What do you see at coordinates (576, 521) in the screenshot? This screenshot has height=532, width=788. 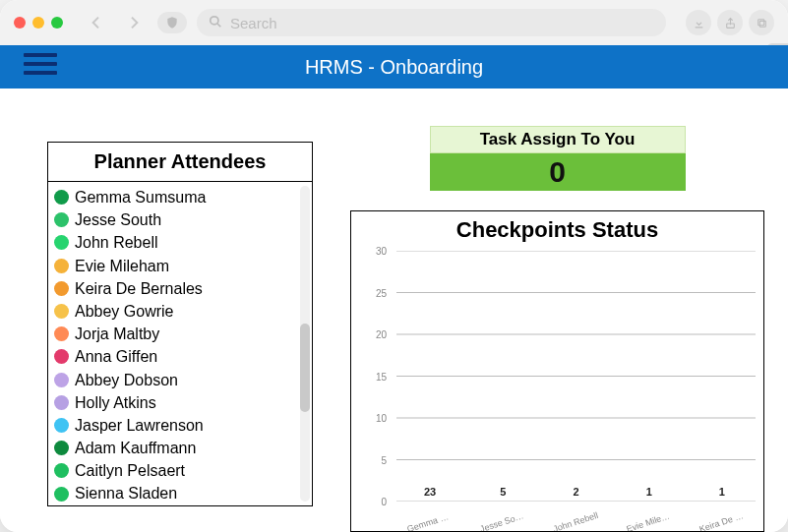 I see `x-tick-label: John Rebell` at bounding box center [576, 521].